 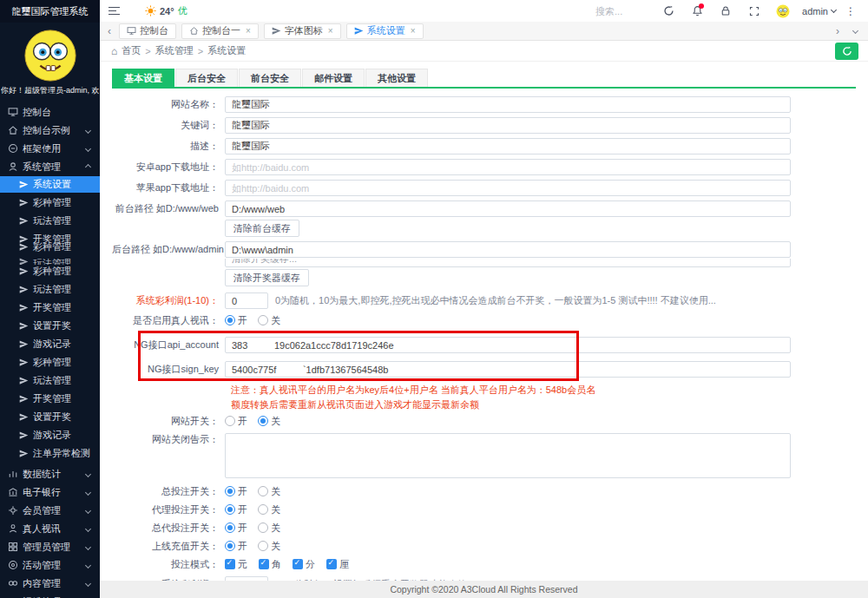 I want to click on lock-icon, so click(x=726, y=11).